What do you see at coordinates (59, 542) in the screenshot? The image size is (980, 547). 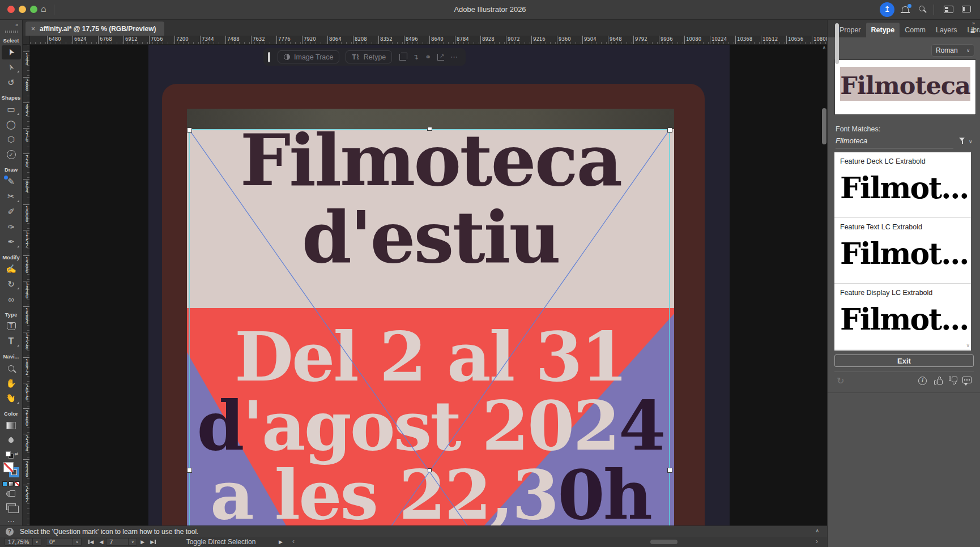 I see `rotation-field: 0°` at bounding box center [59, 542].